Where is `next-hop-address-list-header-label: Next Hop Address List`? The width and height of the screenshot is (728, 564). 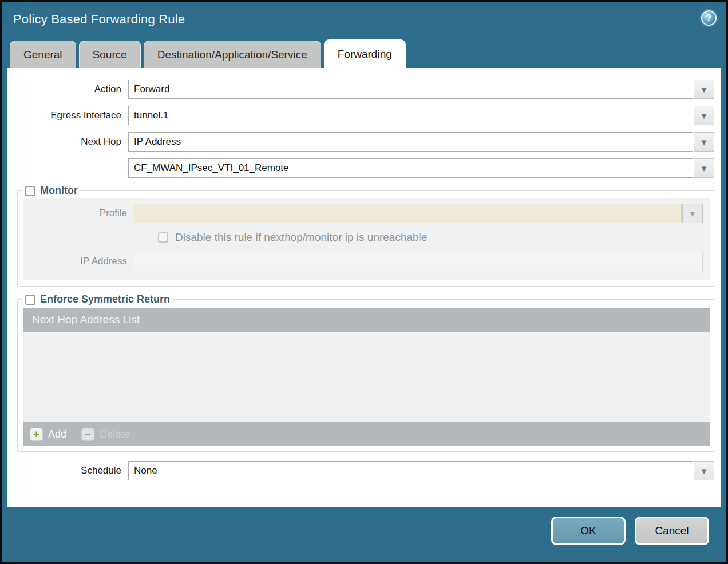 next-hop-address-list-header-label: Next Hop Address List is located at coordinates (86, 320).